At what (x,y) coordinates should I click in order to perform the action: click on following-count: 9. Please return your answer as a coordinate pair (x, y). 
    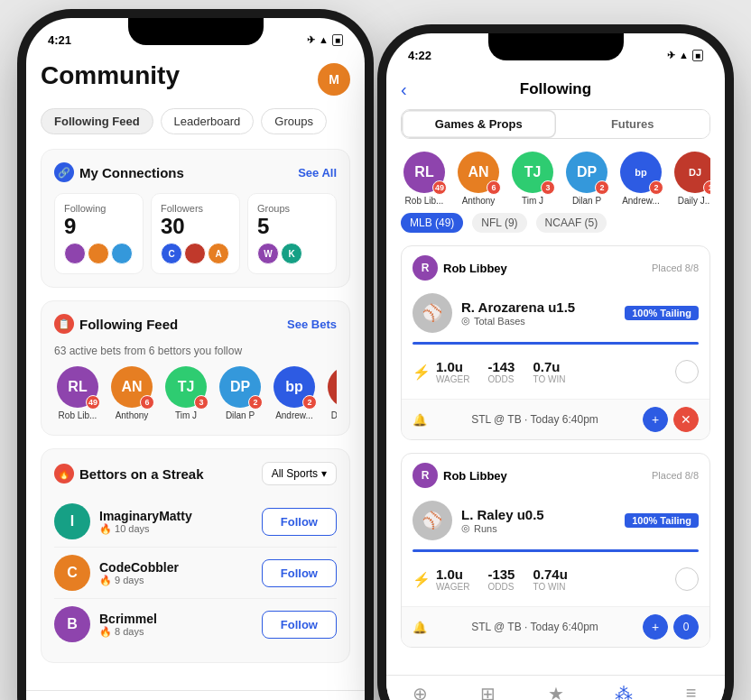
    Looking at the image, I should click on (99, 226).